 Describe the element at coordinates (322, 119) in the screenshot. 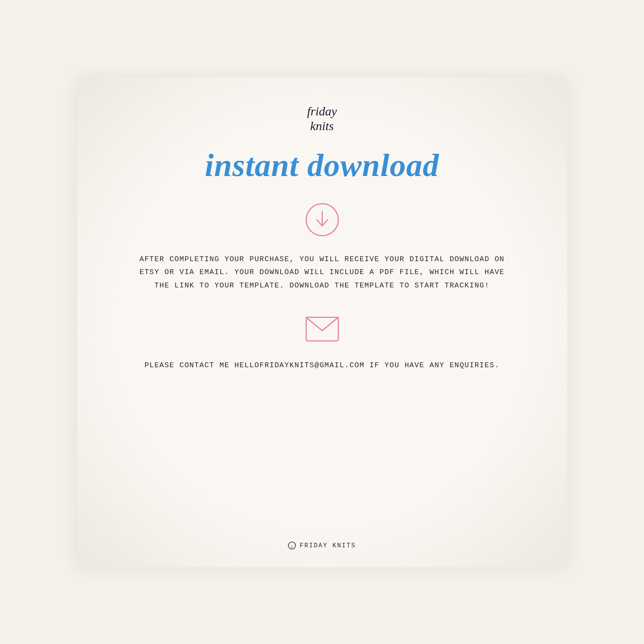

I see `logo-text: friday knits` at that location.